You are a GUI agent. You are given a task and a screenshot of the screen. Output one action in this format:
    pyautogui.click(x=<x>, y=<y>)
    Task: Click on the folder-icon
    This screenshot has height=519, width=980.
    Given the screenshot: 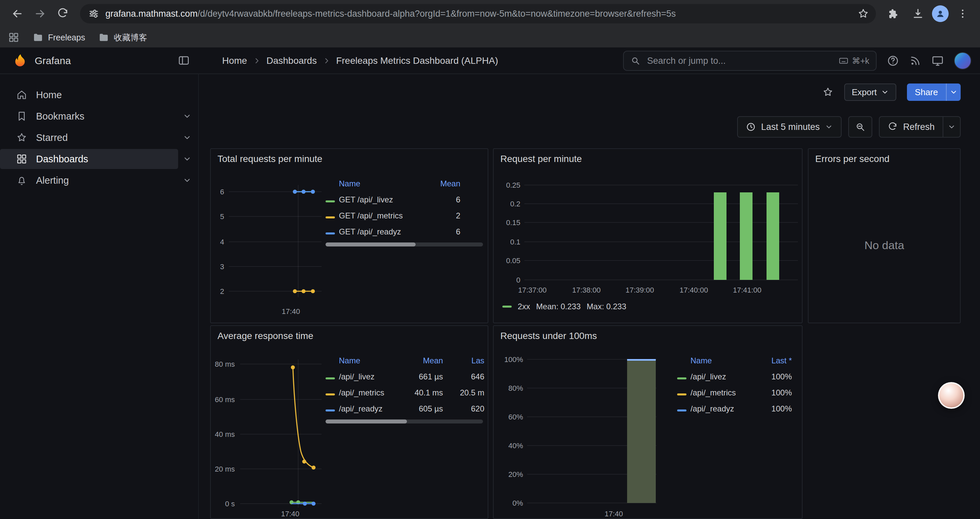 What is the action you would take?
    pyautogui.click(x=38, y=37)
    